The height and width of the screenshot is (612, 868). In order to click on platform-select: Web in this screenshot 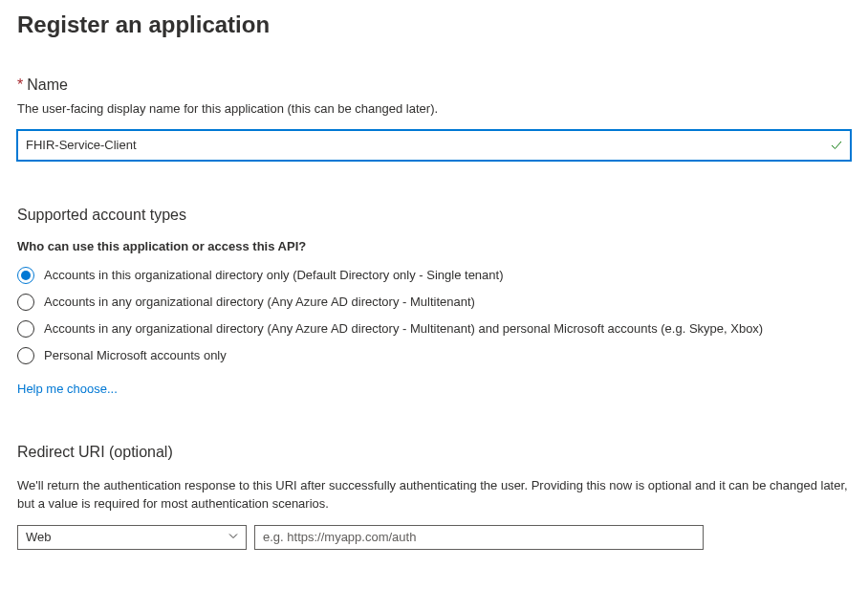, I will do `click(132, 537)`.